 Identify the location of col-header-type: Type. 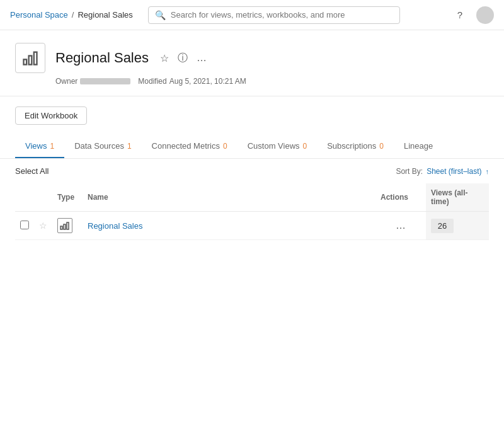
(67, 198).